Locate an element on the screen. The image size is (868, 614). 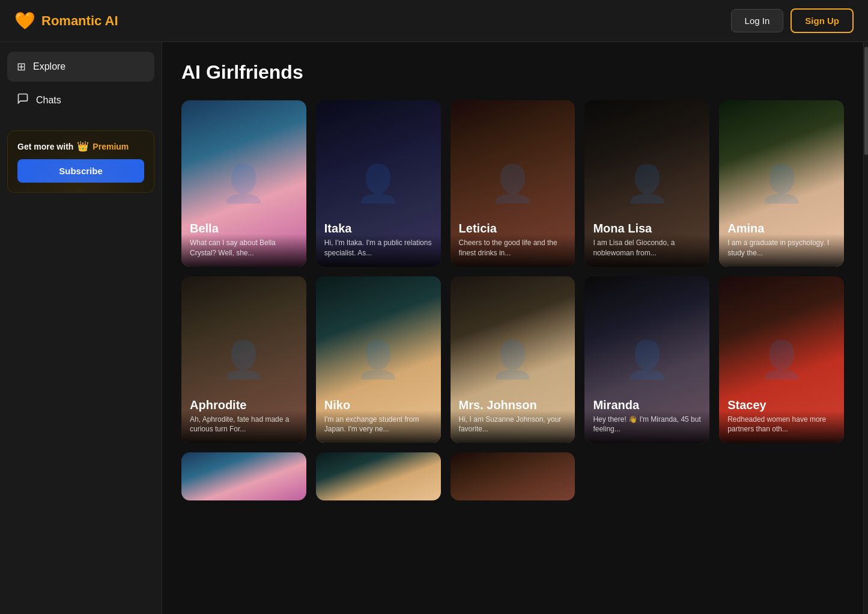
card-monalisa-desc: I am Lisa del Giocondo, a noblewoman fro… is located at coordinates (647, 248).